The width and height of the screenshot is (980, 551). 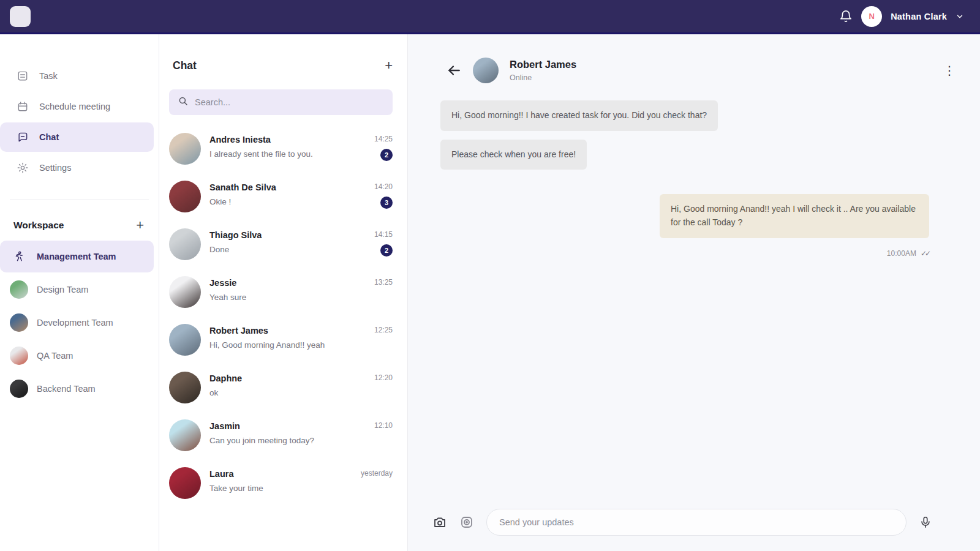 What do you see at coordinates (543, 65) in the screenshot?
I see `conversation-partner-name: Robert James` at bounding box center [543, 65].